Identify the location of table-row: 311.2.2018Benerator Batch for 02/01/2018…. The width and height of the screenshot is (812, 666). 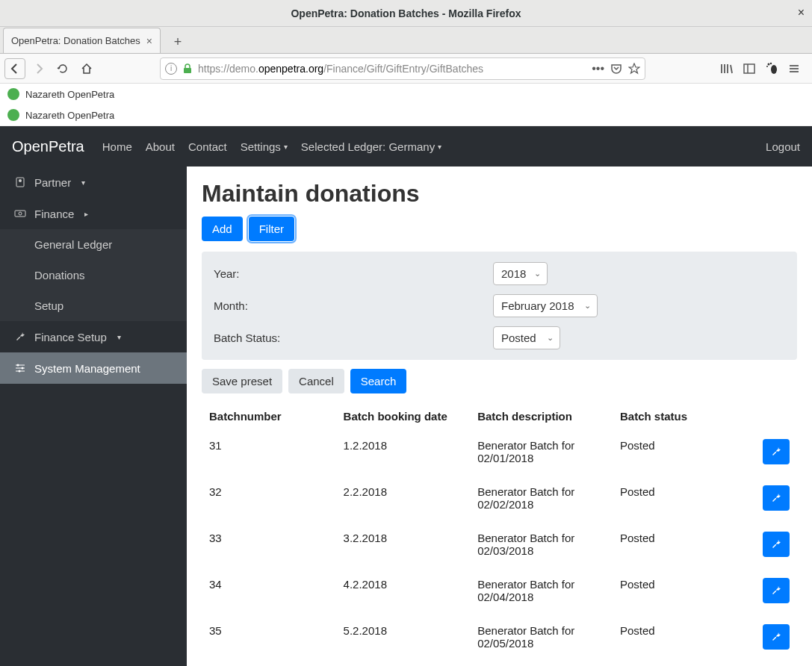
(499, 452).